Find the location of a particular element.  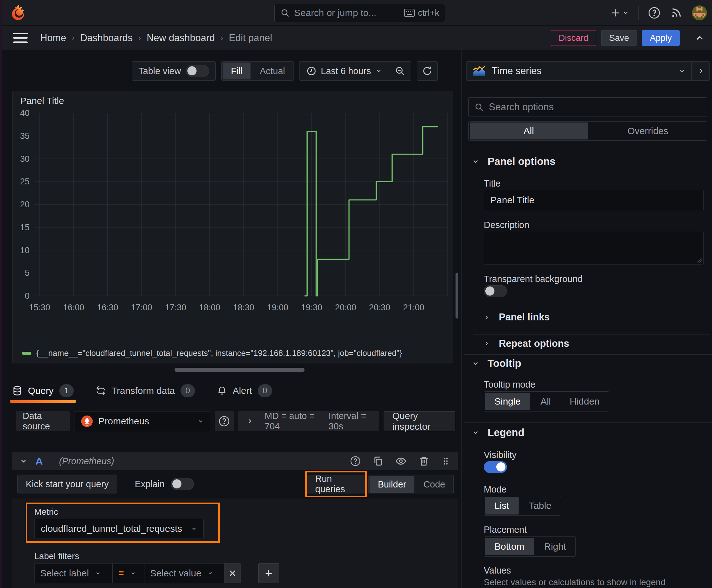

svg-text: 0 is located at coordinates (27, 296).